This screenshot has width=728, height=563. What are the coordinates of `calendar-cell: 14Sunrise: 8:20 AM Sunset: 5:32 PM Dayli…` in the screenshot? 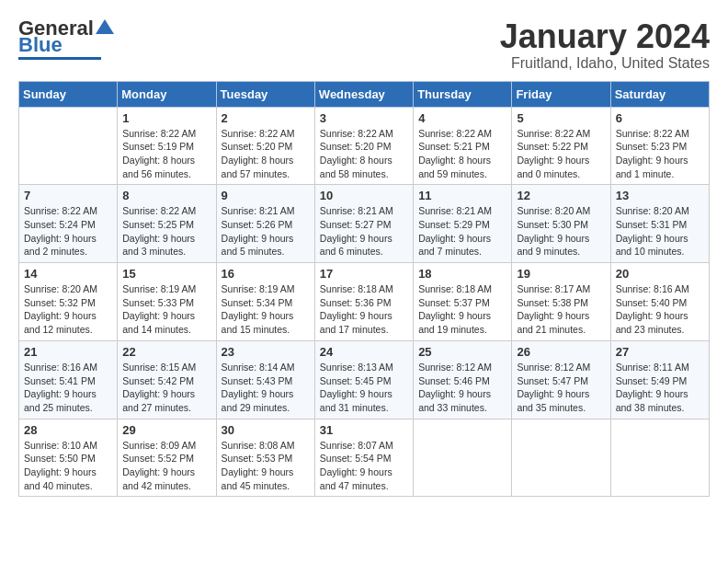 It's located at (68, 302).